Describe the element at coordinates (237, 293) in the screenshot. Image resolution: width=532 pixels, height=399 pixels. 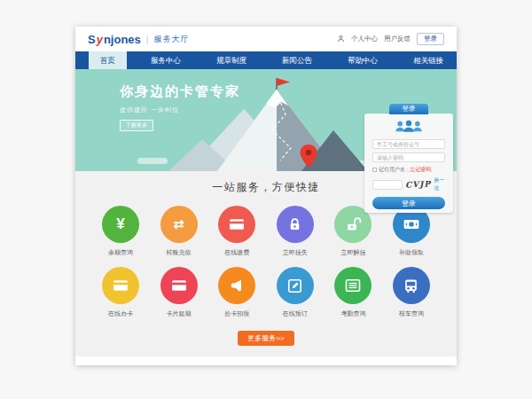
I see `service-lost-found: 拾卡招领` at that location.